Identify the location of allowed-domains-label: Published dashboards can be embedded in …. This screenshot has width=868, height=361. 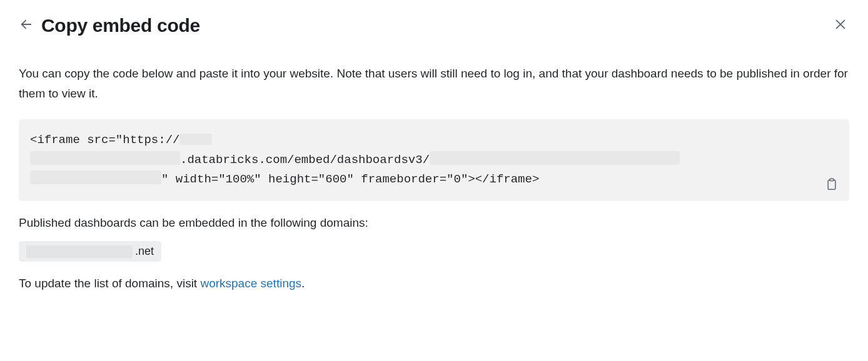
(434, 223).